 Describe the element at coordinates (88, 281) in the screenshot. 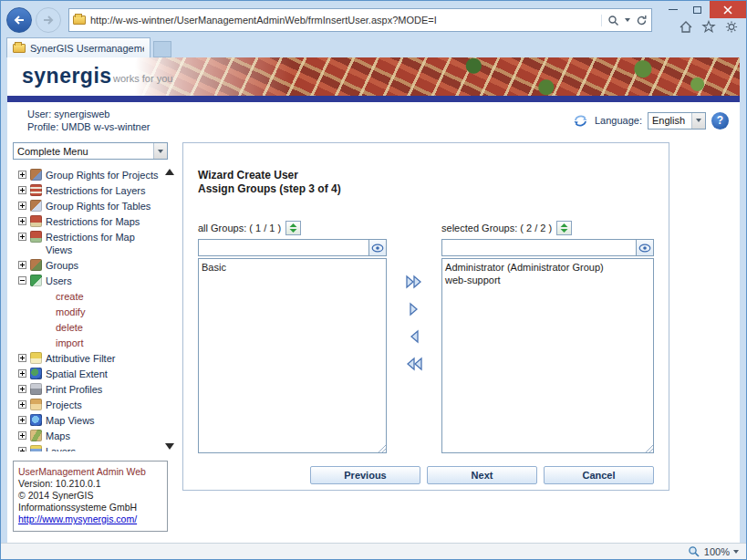

I see `sidebar-item-users: Users` at that location.